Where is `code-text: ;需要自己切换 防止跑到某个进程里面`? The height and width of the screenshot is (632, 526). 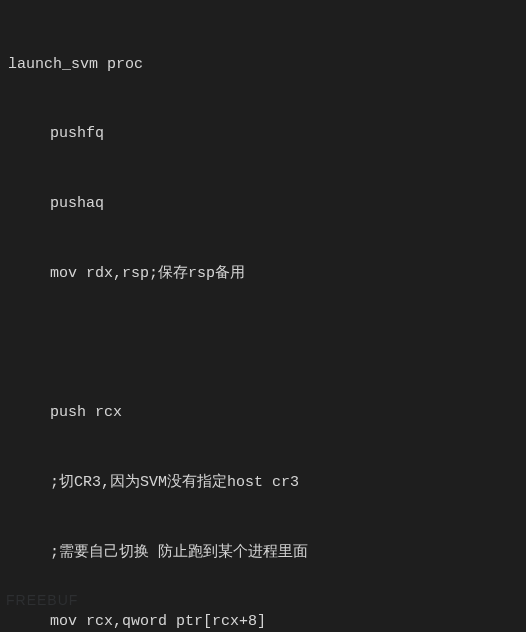
code-text: ;需要自己切换 防止跑到某个进程里面 is located at coordinates (179, 552).